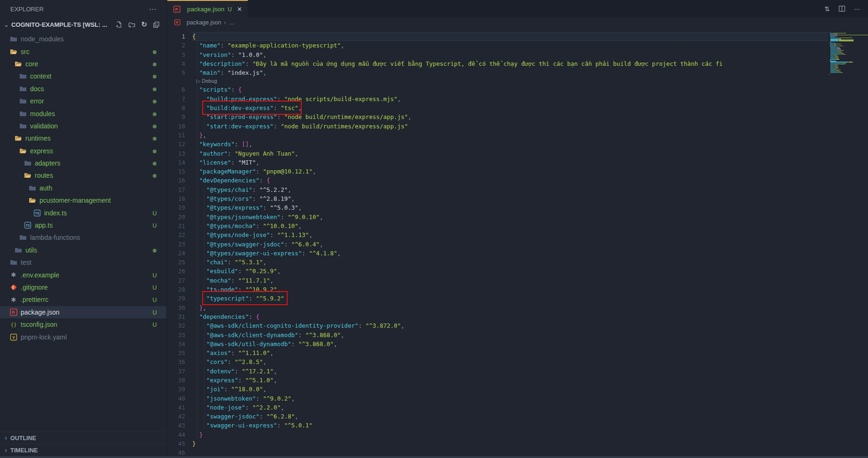 Image resolution: width=868 pixels, height=458 pixels. Describe the element at coordinates (498, 425) in the screenshot. I see `code-line: 43 "swagger-ui-express": "^5.0.1"` at that location.